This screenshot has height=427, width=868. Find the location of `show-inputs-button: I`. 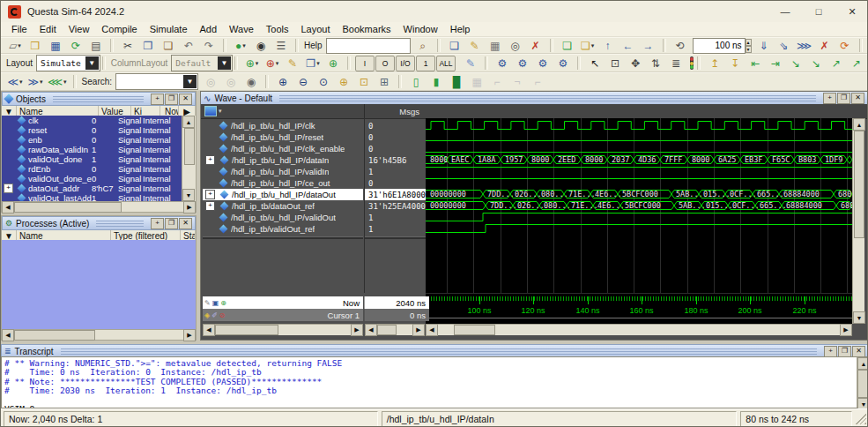

show-inputs-button: I is located at coordinates (365, 64).